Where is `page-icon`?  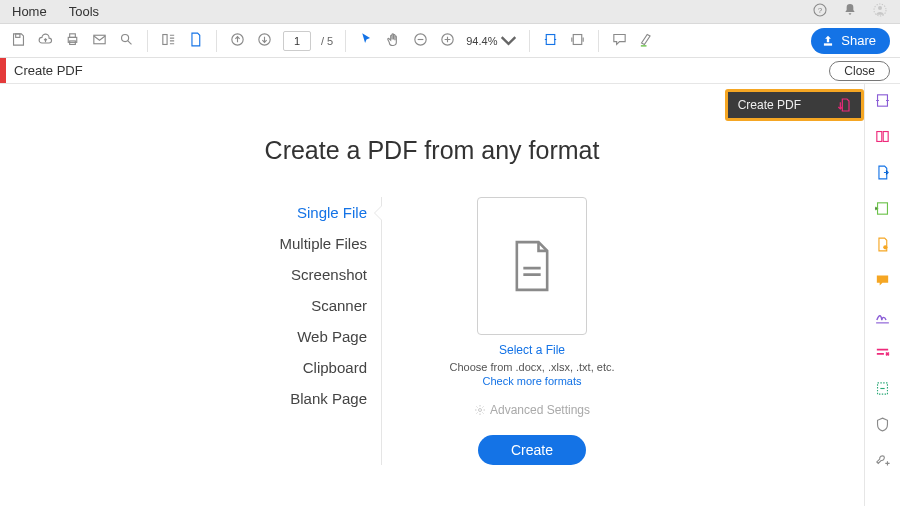
page-icon is located at coordinates (196, 41).